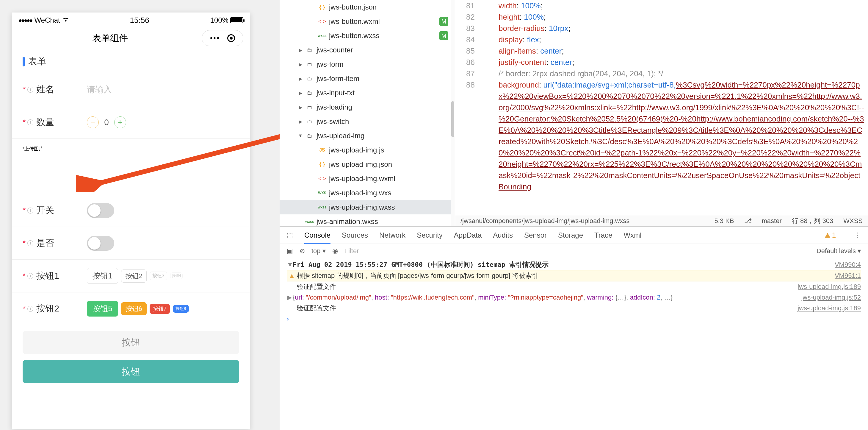 The height and width of the screenshot is (430, 868). I want to click on tree-item: { }jws-button.json, so click(367, 7).